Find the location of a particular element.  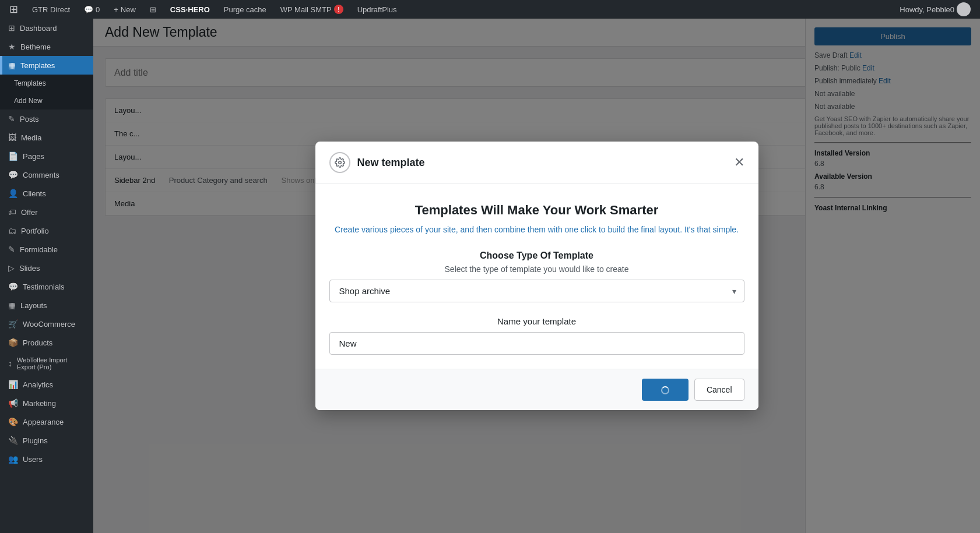

sidebar: ⊞ Dashboard ★ Betheme ▦ Templates Templa… is located at coordinates (47, 276).